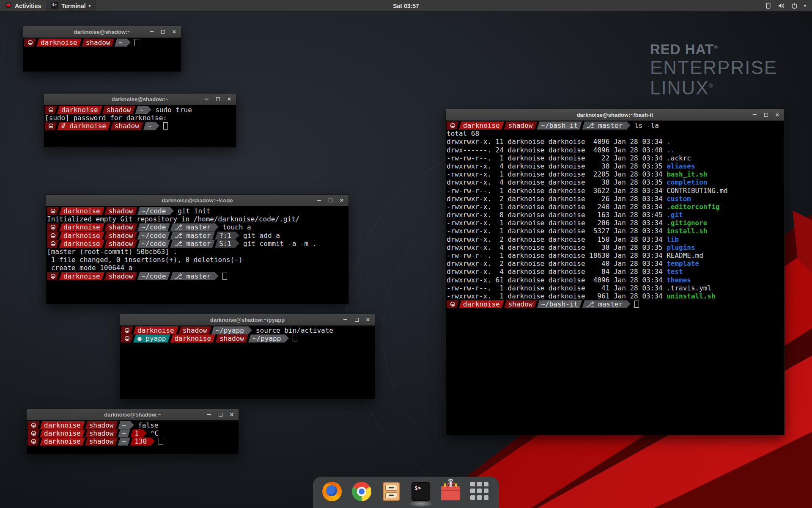  What do you see at coordinates (782, 6) in the screenshot?
I see `volume-icon` at bounding box center [782, 6].